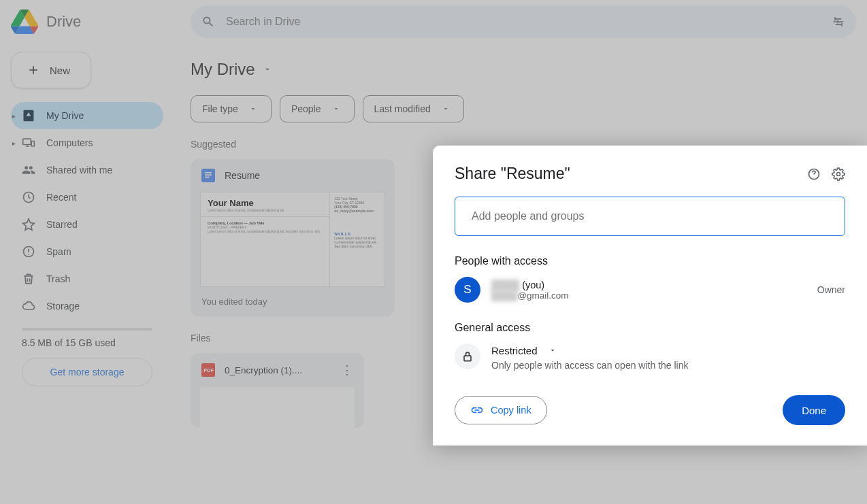  What do you see at coordinates (590, 350) in the screenshot?
I see `access-level-dropdown: Restricted` at bounding box center [590, 350].